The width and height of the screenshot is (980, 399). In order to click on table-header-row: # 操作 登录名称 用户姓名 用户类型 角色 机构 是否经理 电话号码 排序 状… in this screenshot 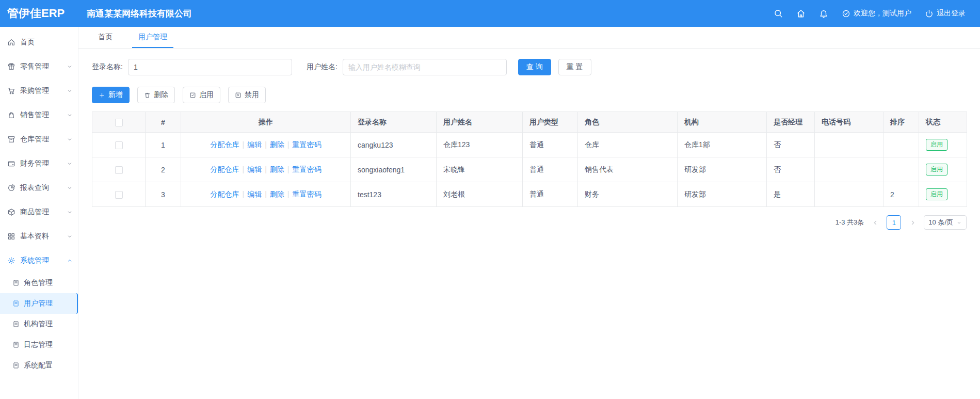, I will do `click(529, 122)`.